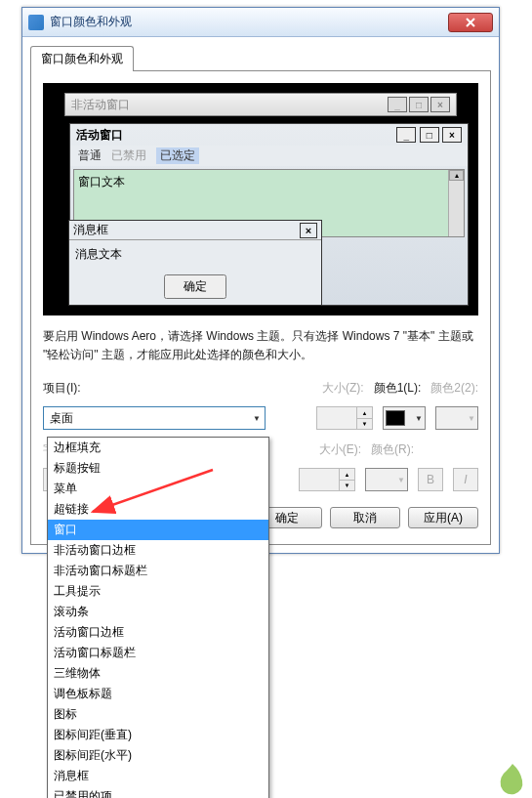 This screenshot has height=798, width=532. What do you see at coordinates (195, 254) in the screenshot?
I see `msgbox-body: 消息文本` at bounding box center [195, 254].